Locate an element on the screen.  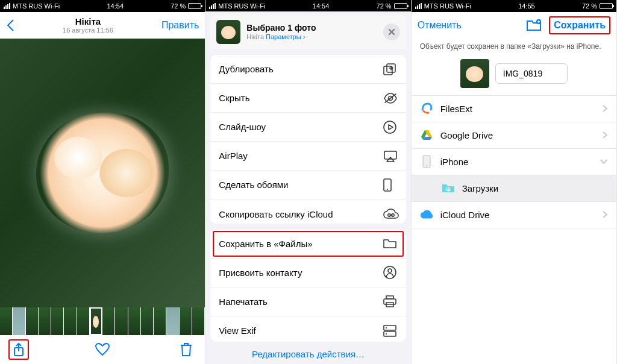
chevron-right-icon is located at coordinates (605, 135).